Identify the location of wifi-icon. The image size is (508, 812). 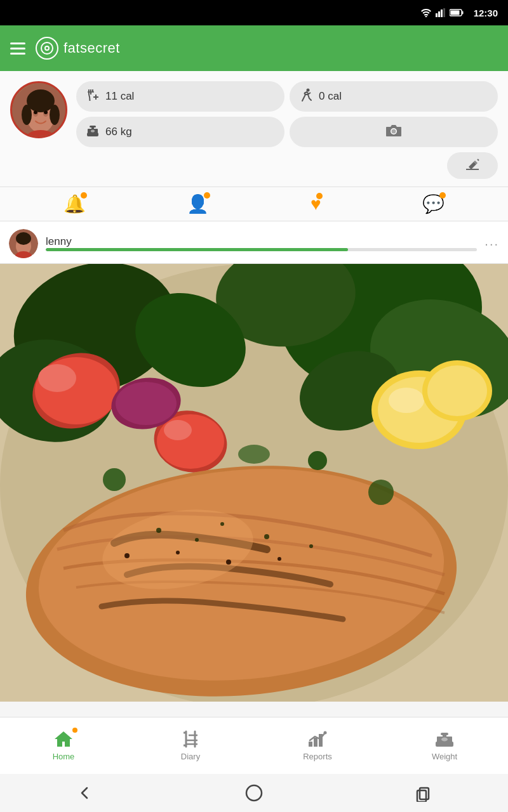
(426, 13).